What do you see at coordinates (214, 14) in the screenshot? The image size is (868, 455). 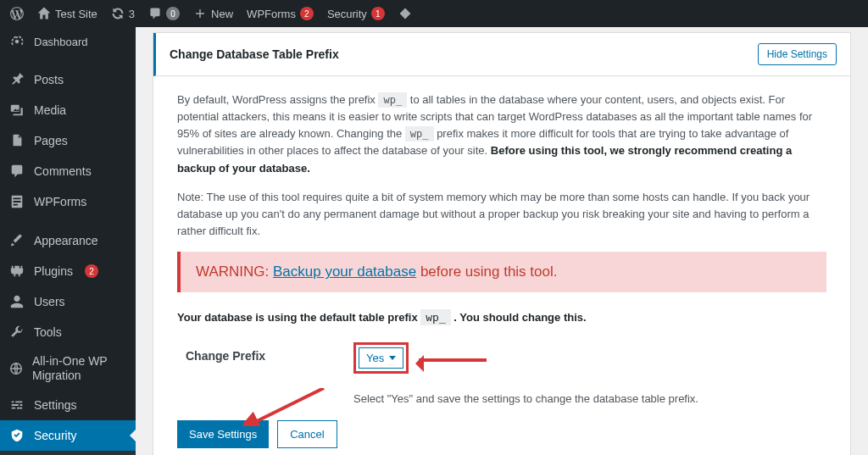 I see `new-content: New` at bounding box center [214, 14].